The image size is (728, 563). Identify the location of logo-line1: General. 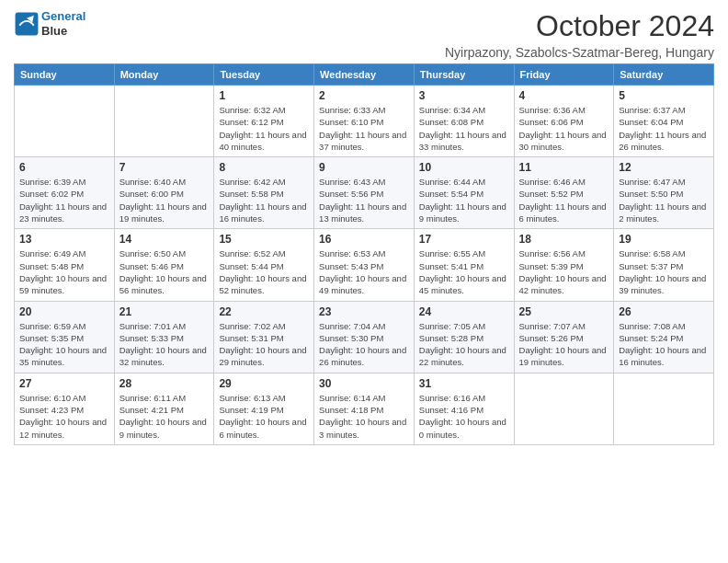
(63, 17).